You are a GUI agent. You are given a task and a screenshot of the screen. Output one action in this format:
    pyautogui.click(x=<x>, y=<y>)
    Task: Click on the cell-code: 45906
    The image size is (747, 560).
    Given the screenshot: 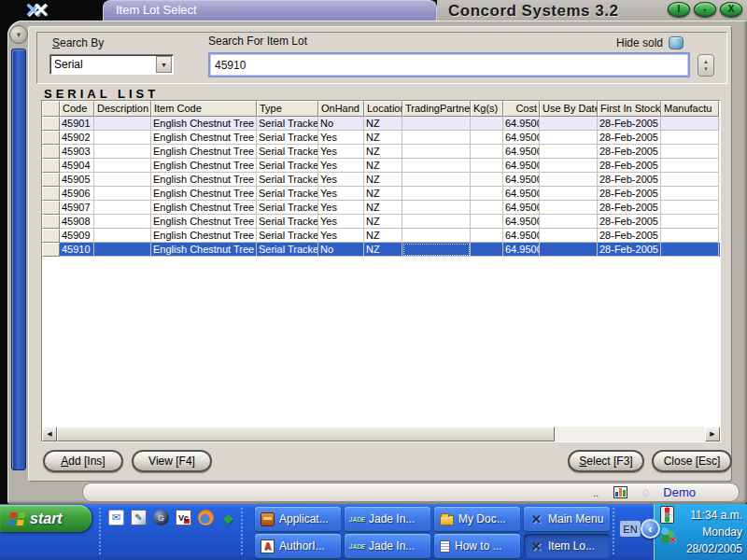 What is the action you would take?
    pyautogui.click(x=77, y=194)
    